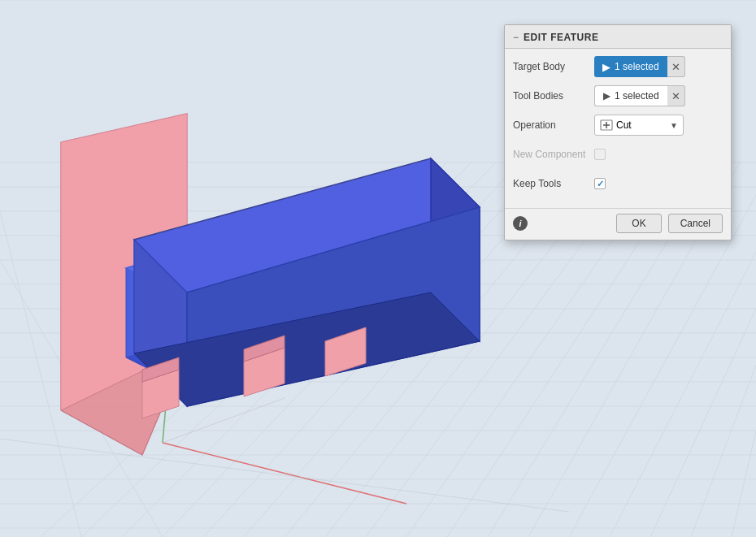 This screenshot has width=756, height=537. Describe the element at coordinates (606, 125) in the screenshot. I see `cut-icon` at that location.